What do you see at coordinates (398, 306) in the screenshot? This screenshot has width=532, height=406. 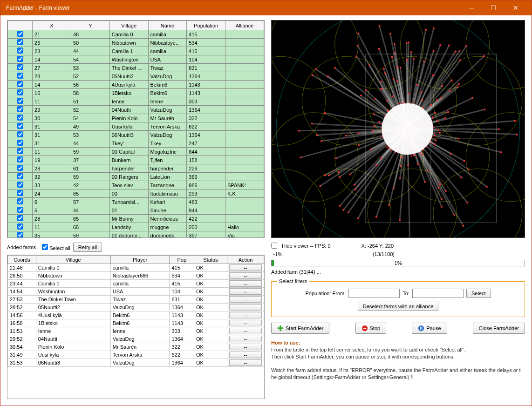 I see `deselect-alliance-button: Deselect farms with an alliance` at bounding box center [398, 306].